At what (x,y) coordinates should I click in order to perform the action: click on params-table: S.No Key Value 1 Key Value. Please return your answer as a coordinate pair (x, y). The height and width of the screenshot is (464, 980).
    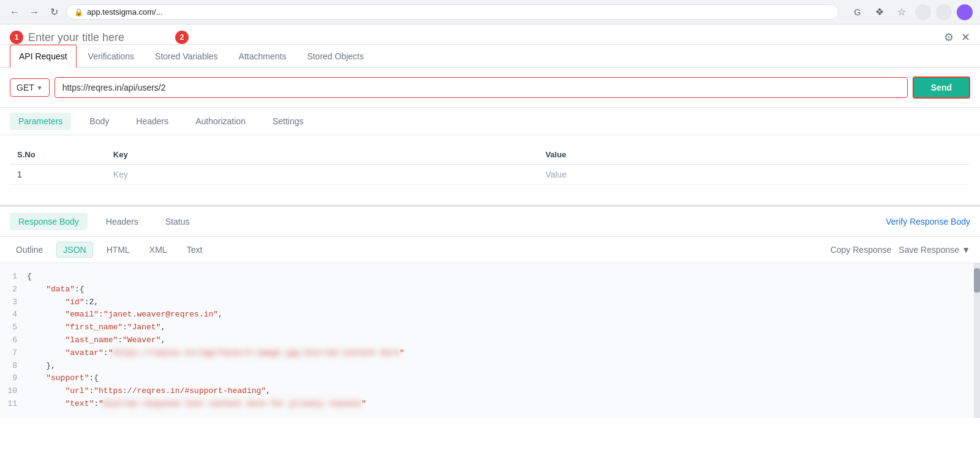
    Looking at the image, I should click on (490, 165).